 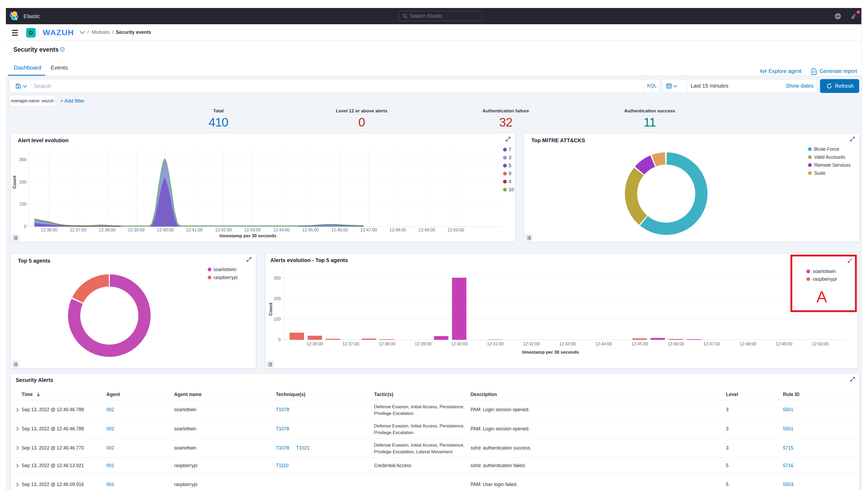 What do you see at coordinates (511, 189) in the screenshot?
I see `svg-text: 10` at bounding box center [511, 189].